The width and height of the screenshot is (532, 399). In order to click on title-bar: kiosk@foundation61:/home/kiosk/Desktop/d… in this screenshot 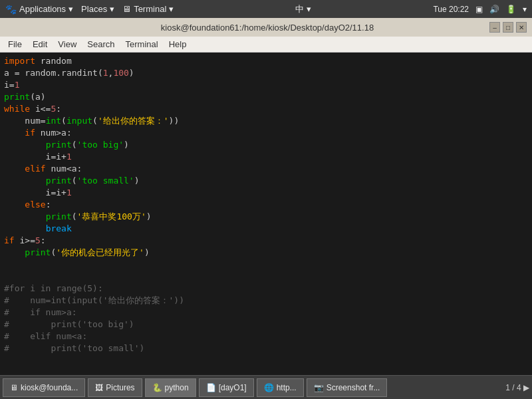, I will do `click(266, 27)`.